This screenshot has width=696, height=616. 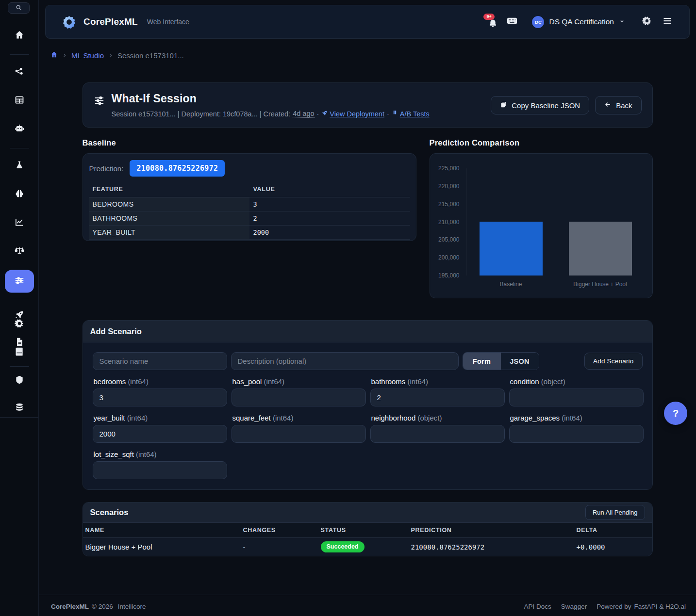 I want to click on bar-baseline, so click(x=511, y=248).